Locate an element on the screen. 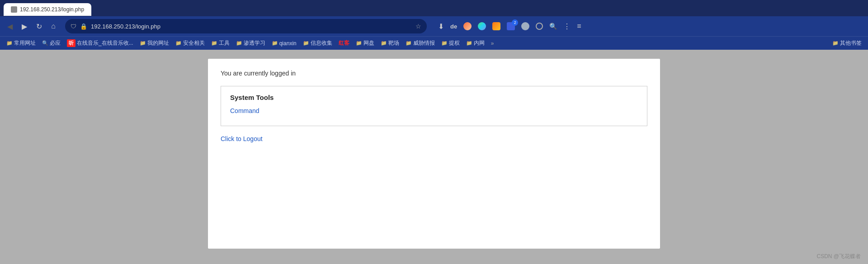 Image resolution: width=868 pixels, height=264 pixels. redker-icon: 红客 is located at coordinates (344, 43).